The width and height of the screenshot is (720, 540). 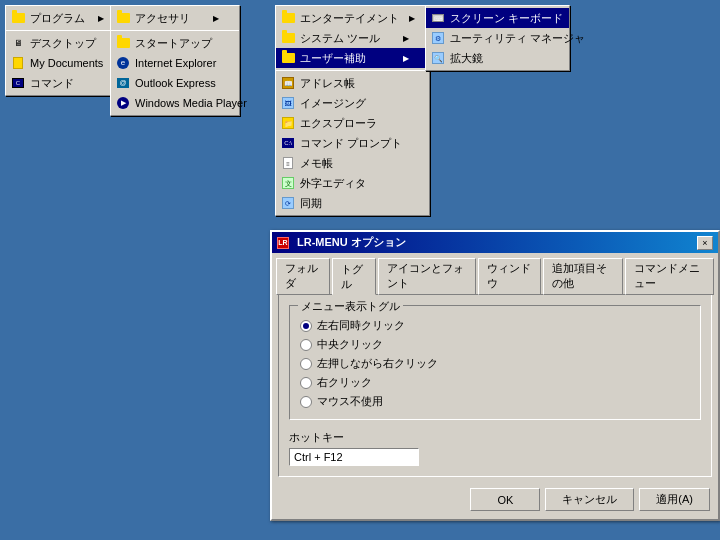 I want to click on acc-sub-utility: ⚙ ユーティリティ マネージャ, so click(x=498, y=38).